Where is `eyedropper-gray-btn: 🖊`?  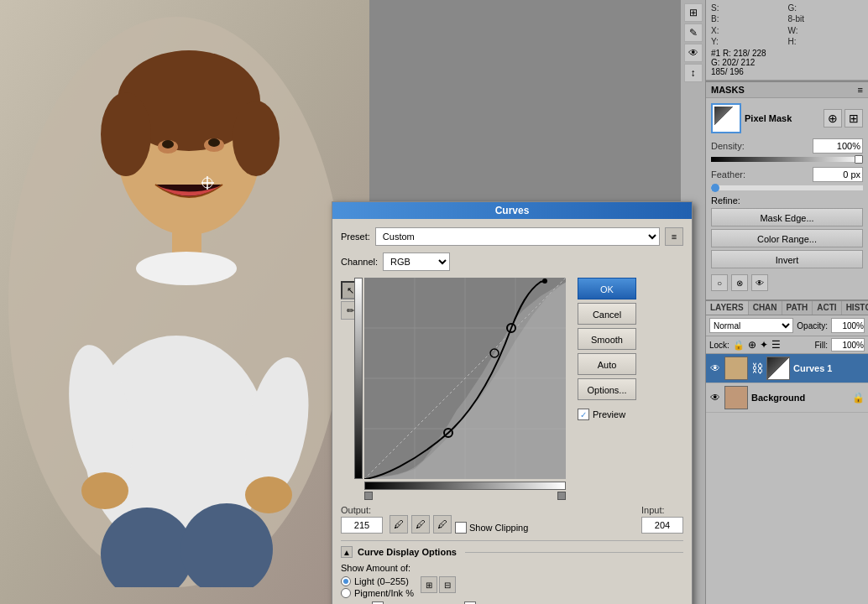
eyedropper-gray-btn: 🖊 is located at coordinates (421, 524).